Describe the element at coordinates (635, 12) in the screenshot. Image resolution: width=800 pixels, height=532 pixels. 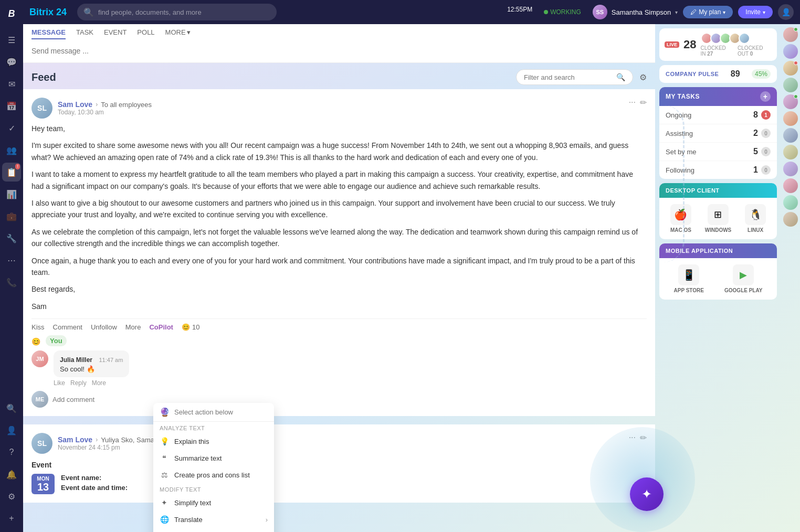
I see `user-profile: SS Samantha Simpson ▾` at that location.